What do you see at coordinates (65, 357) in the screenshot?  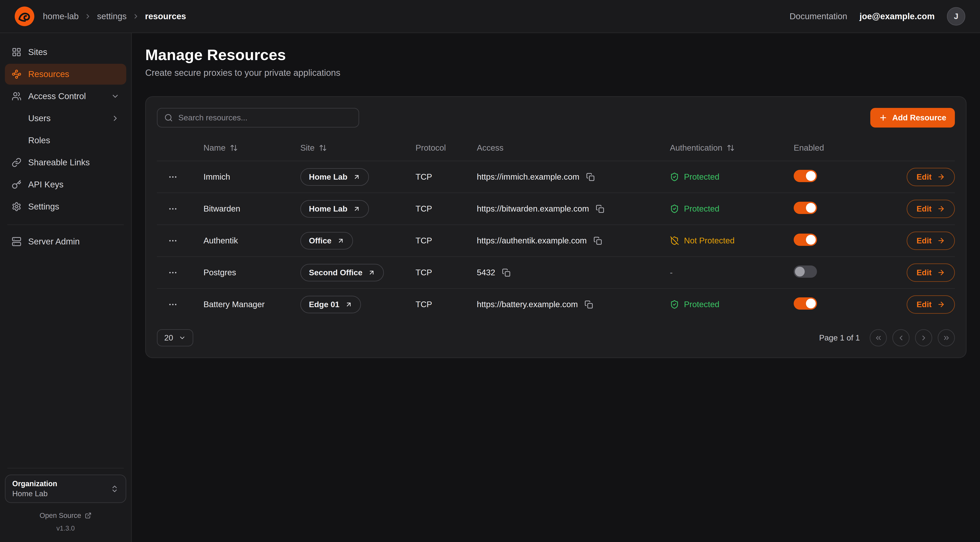 I see `sidebar-spacer` at bounding box center [65, 357].